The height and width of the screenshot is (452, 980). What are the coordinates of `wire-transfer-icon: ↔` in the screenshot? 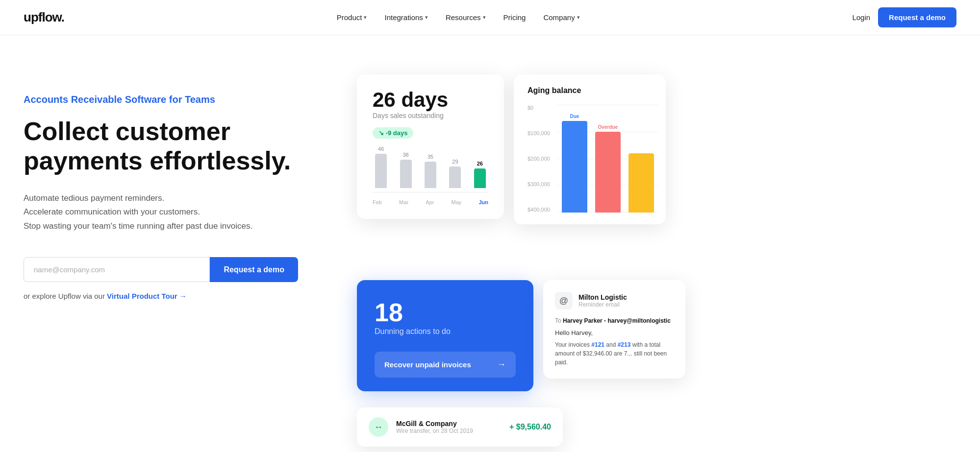 It's located at (378, 427).